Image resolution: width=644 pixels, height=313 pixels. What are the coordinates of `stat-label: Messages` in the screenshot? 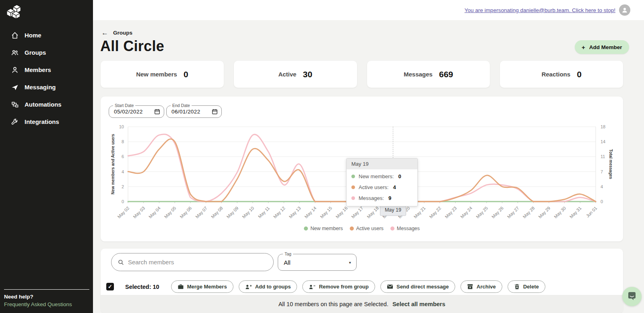 It's located at (418, 74).